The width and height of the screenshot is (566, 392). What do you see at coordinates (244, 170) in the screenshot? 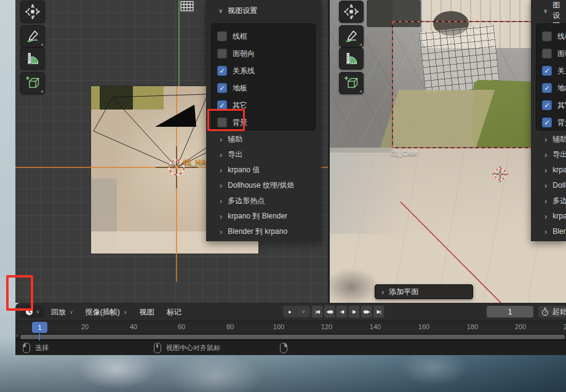
I see `section-label: krpano 值` at bounding box center [244, 170].